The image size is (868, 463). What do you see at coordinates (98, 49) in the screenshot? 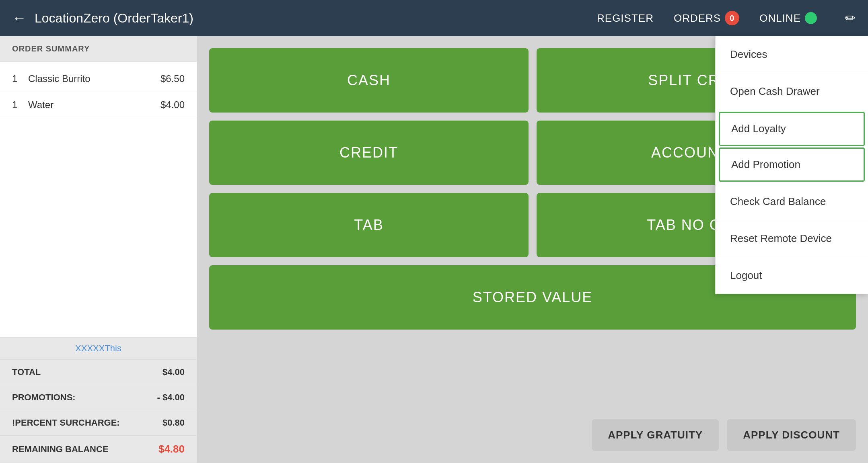
I see `order-summary-header: ORDER SUMMARY` at bounding box center [98, 49].